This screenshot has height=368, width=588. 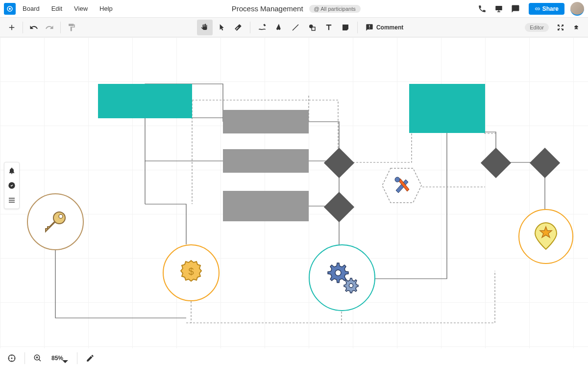 What do you see at coordinates (499, 9) in the screenshot?
I see `present-icon` at bounding box center [499, 9].